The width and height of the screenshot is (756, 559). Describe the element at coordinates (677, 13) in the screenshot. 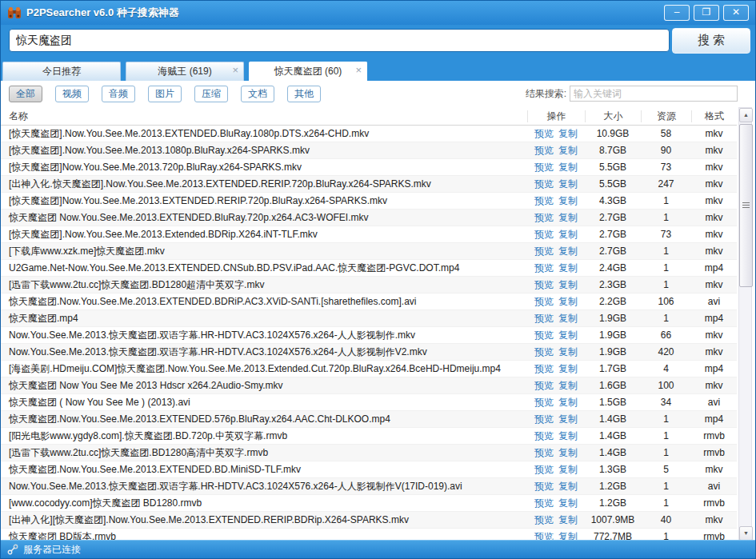

I see `minimize-button: –` at that location.